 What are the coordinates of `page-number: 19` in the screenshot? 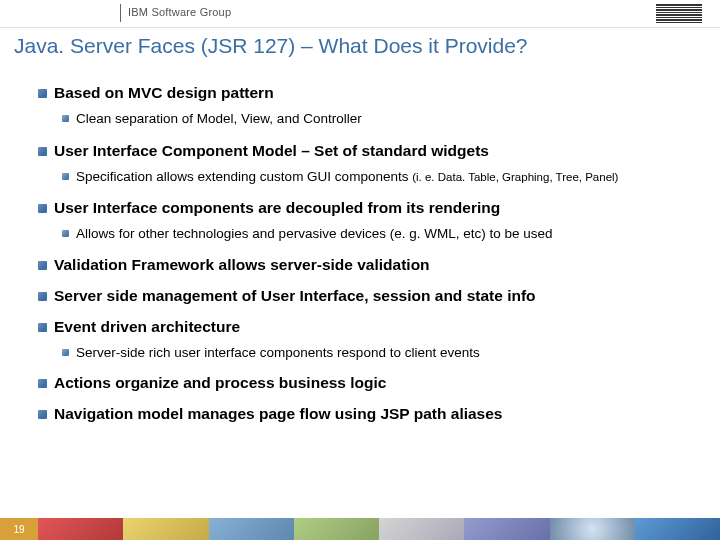 It's located at (19, 529).